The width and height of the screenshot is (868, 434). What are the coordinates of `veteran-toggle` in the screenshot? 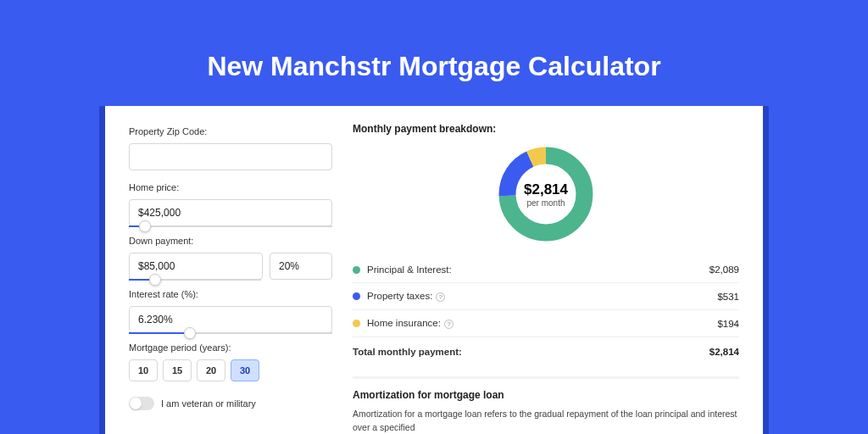 It's located at (142, 403).